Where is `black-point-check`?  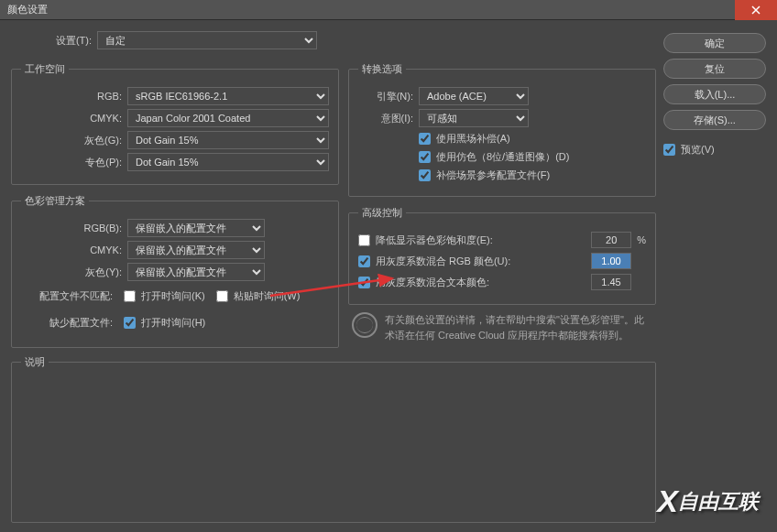
black-point-check is located at coordinates (425, 139).